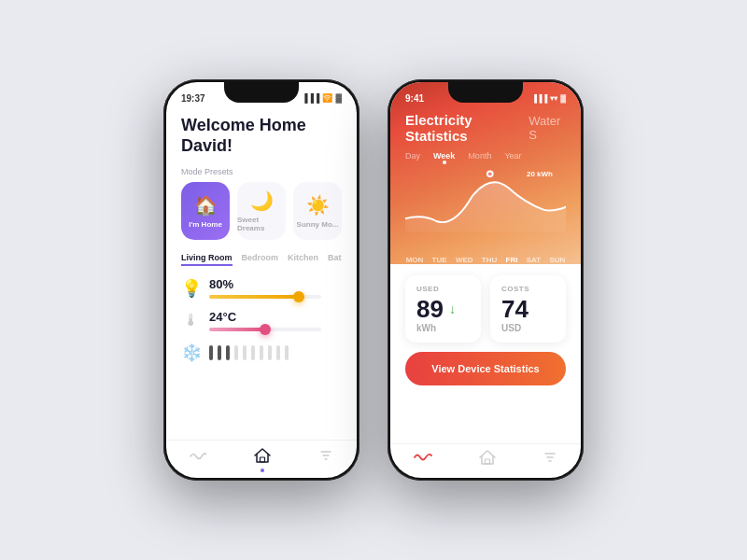  I want to click on battery-icon: ▓, so click(338, 98).